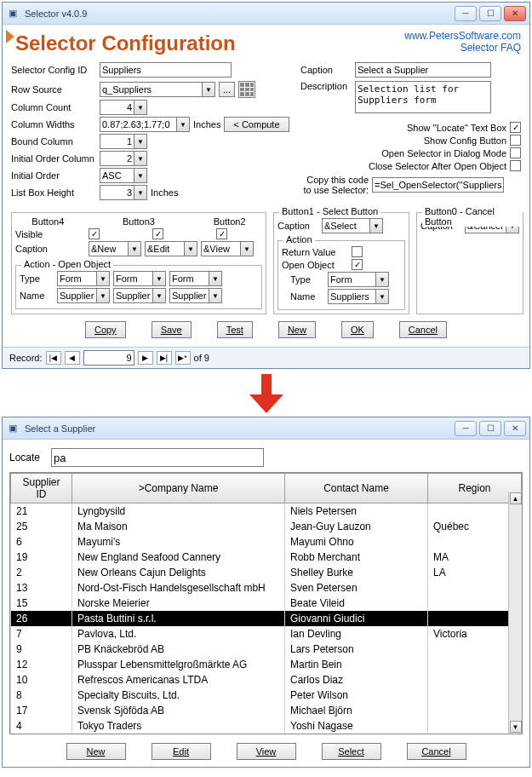 Image resolution: width=532 pixels, height=777 pixels. Describe the element at coordinates (140, 141) in the screenshot. I see `bound-column-dd: ▼` at that location.